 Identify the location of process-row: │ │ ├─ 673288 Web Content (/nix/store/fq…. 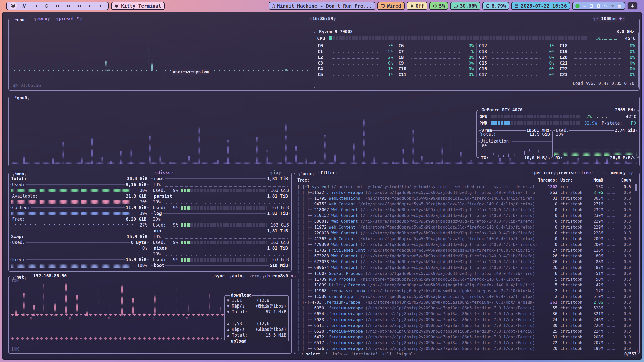
(464, 256).